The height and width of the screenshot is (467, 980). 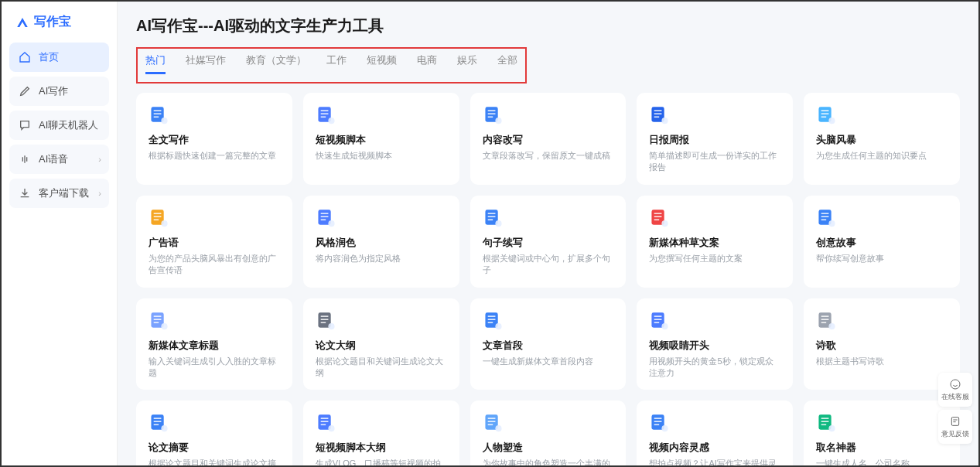 I want to click on card-title: 文章首段, so click(x=548, y=346).